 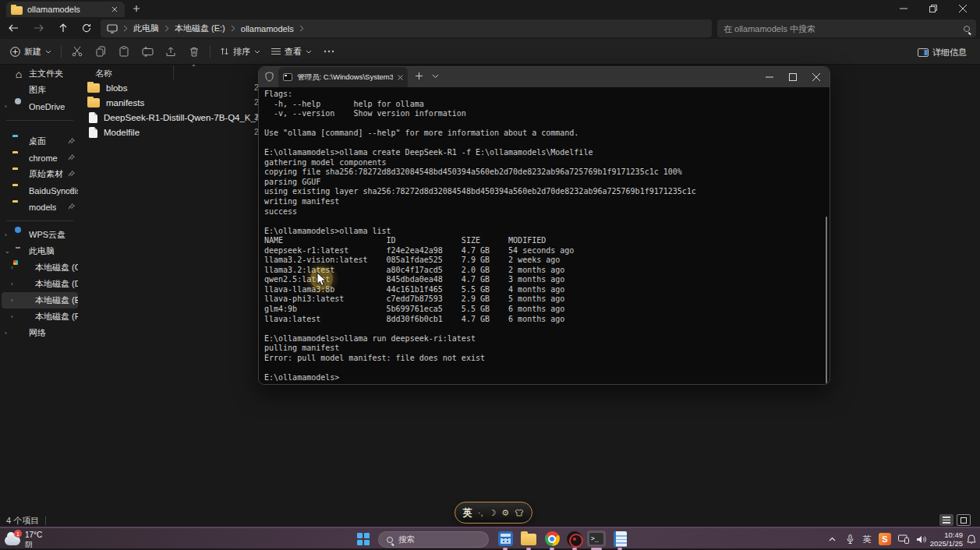 I want to click on taskbar-recorder-button, so click(x=575, y=539).